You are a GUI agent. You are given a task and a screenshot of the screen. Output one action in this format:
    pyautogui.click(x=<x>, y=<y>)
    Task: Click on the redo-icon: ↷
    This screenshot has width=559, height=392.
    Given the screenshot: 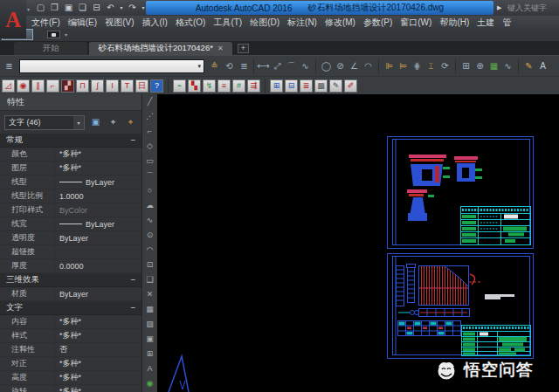 What is the action you would take?
    pyautogui.click(x=133, y=8)
    